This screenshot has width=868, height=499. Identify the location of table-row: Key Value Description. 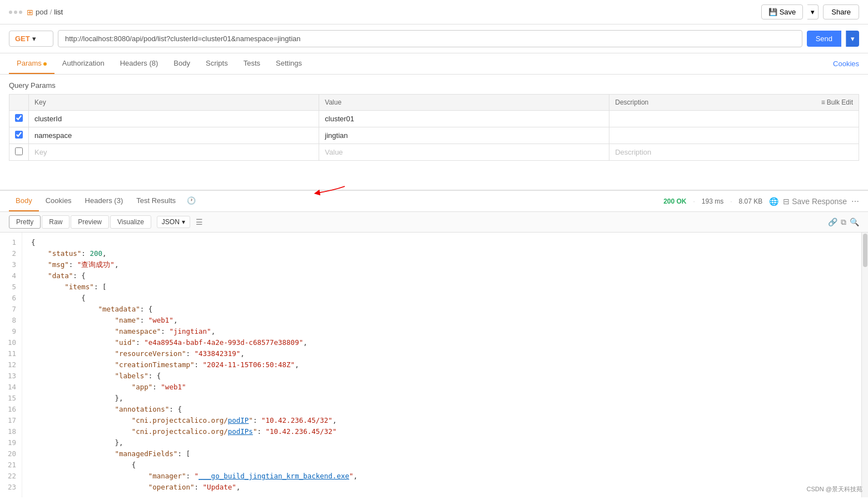
(434, 152).